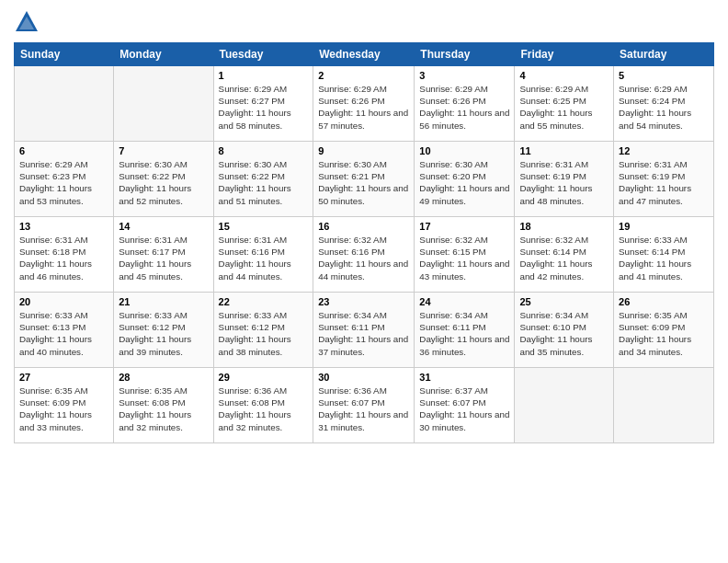 The width and height of the screenshot is (728, 563). I want to click on weekday-header-tuesday: Tuesday, so click(263, 55).